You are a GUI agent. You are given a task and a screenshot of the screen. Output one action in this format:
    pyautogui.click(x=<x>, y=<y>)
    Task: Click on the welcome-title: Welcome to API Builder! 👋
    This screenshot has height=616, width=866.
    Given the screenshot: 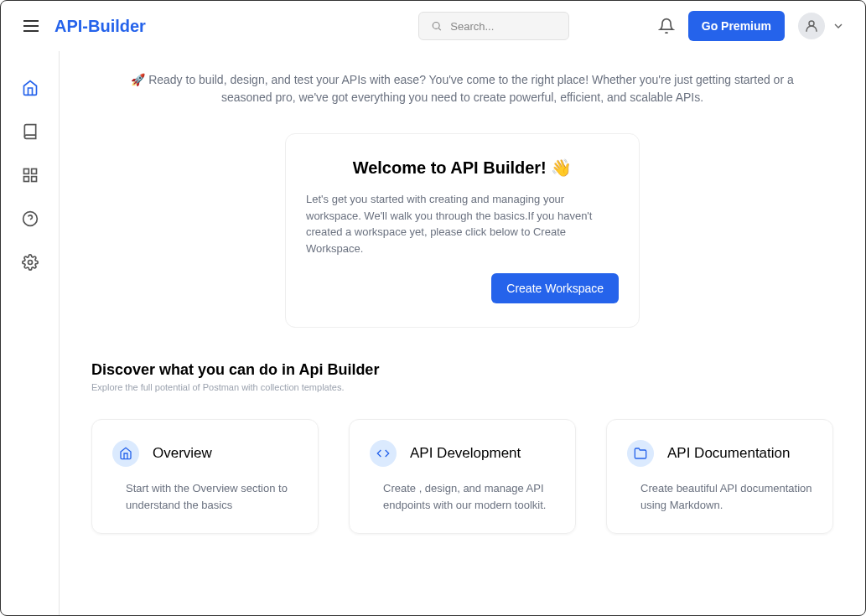 What is the action you would take?
    pyautogui.click(x=463, y=168)
    